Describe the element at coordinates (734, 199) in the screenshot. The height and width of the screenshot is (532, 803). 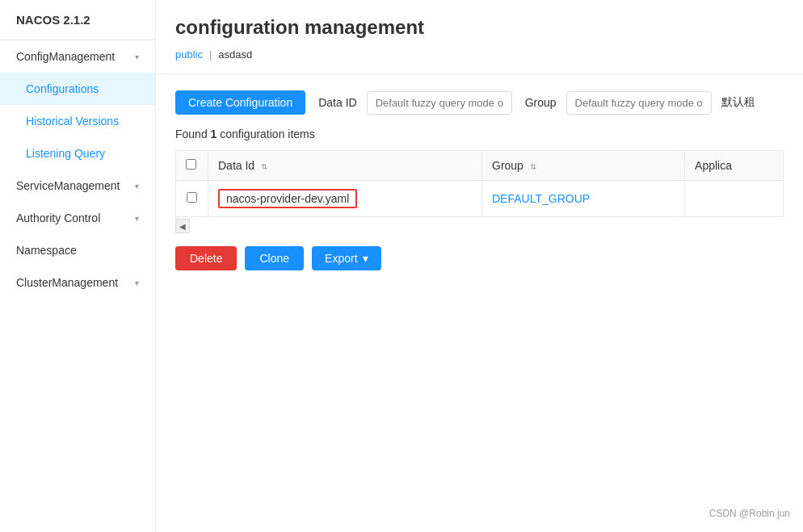
I see `row-application-cell` at that location.